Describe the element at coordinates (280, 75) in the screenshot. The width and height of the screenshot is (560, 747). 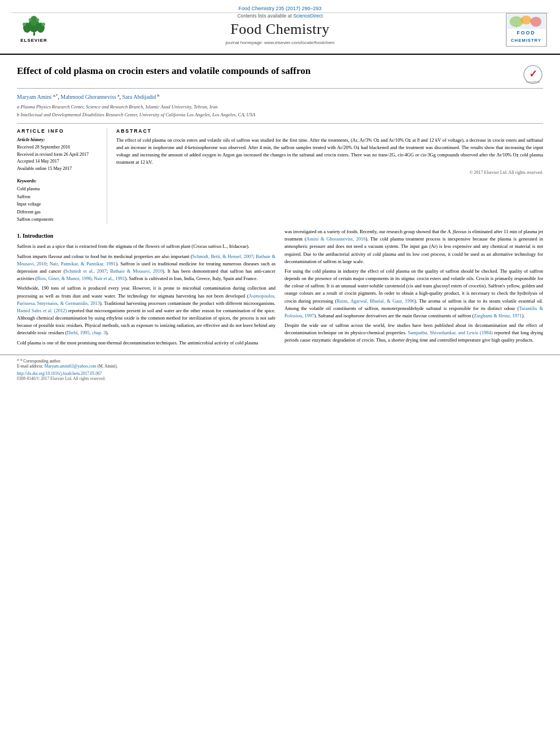
I see `article-title-section: Effect of cold plasma on crocin esters a…` at that location.